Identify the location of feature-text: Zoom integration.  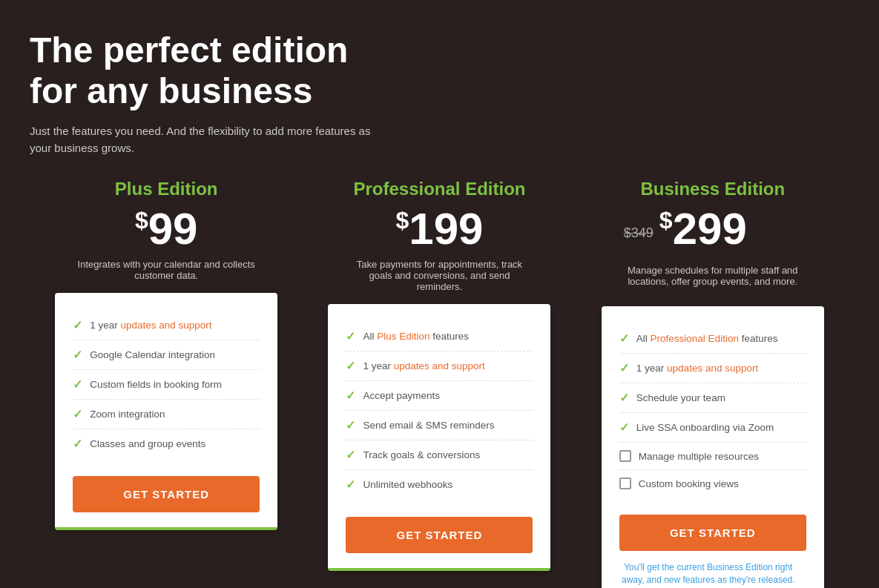
(128, 414).